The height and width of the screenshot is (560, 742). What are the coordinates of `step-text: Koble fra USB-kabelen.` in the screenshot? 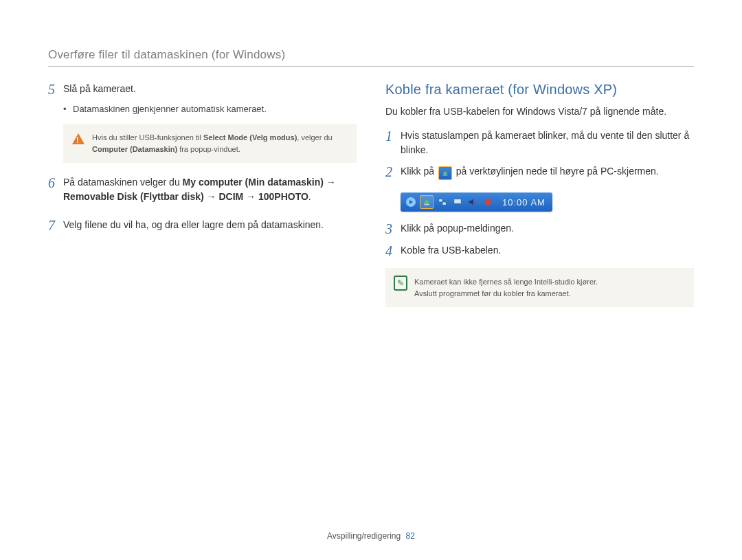 It's located at (547, 250).